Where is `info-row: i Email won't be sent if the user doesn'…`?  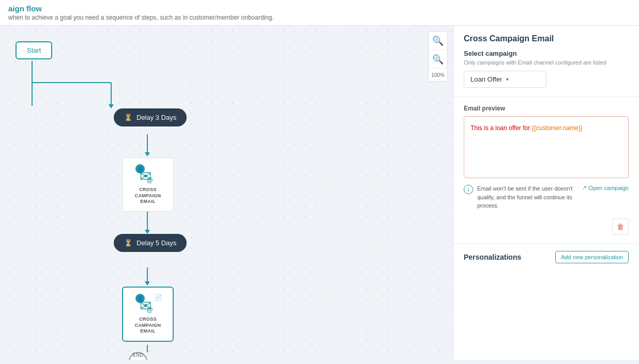 info-row: i Email won't be sent if the user doesn'… is located at coordinates (546, 197).